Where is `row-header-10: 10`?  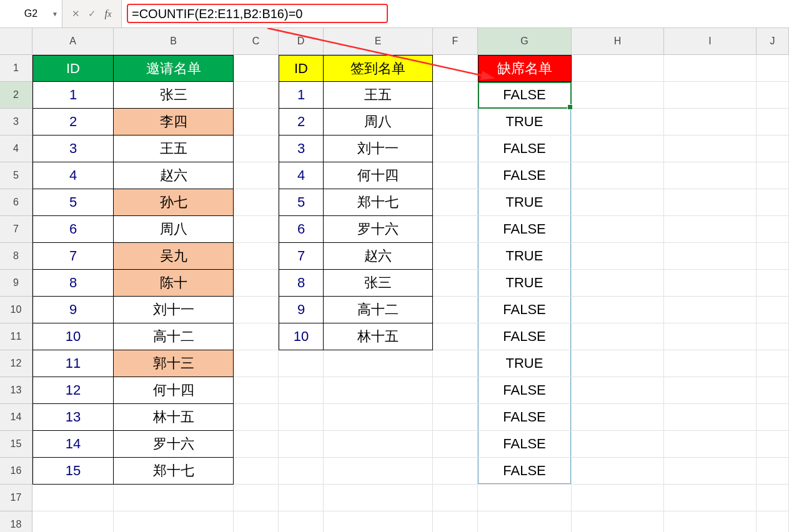 row-header-10: 10 is located at coordinates (16, 310).